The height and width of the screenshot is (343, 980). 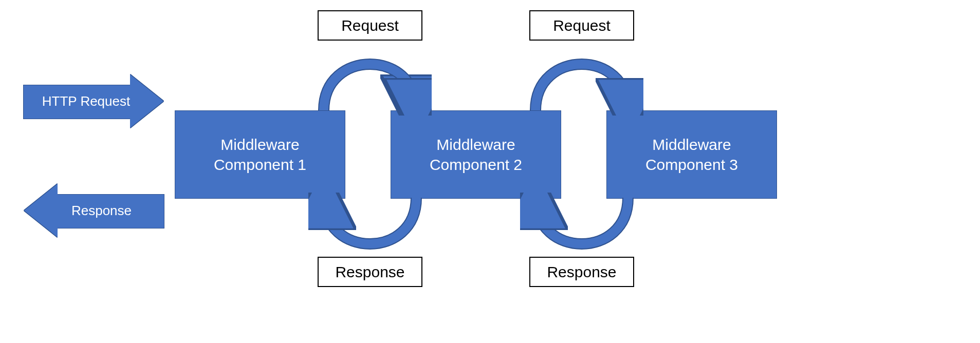 What do you see at coordinates (370, 72) in the screenshot?
I see `curved-arrow-request-1-2-icon` at bounding box center [370, 72].